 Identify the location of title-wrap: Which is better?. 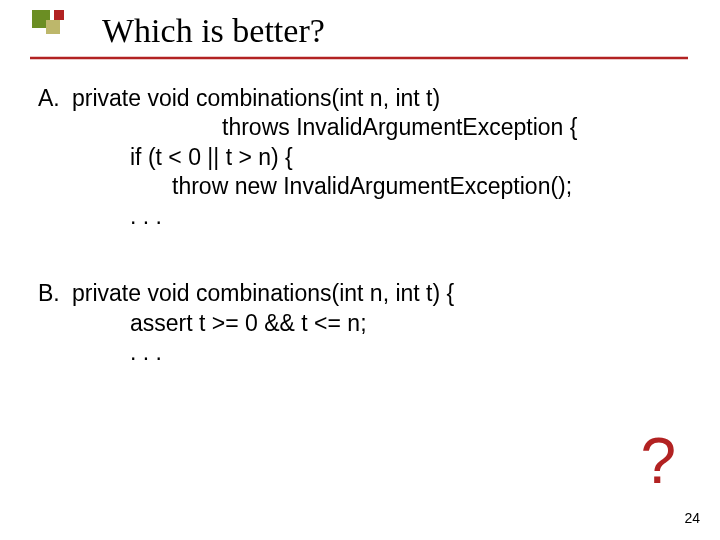
(360, 25).